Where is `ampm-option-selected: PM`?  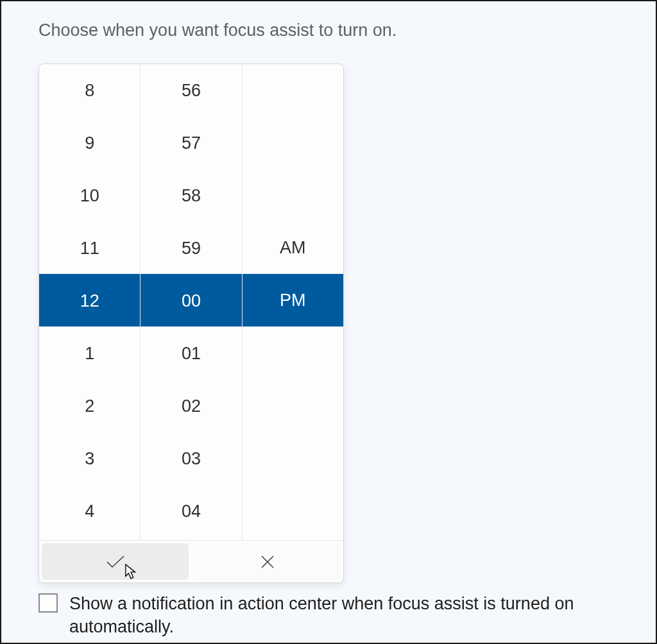 ampm-option-selected: PM is located at coordinates (293, 300).